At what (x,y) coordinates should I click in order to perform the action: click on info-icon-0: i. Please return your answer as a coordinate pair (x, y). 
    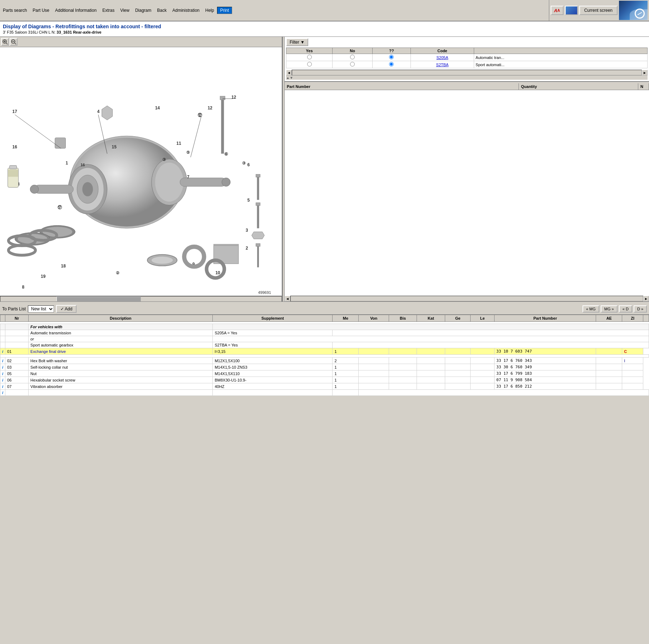
    Looking at the image, I should click on (3, 352).